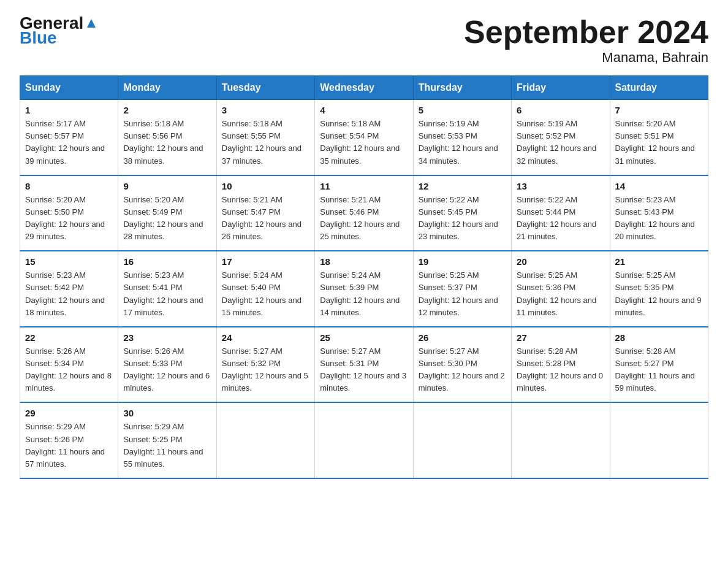 Image resolution: width=728 pixels, height=563 pixels. I want to click on day-info: Sunrise: 5:18 AMSunset: 5:54 PMDaylight:…, so click(364, 142).